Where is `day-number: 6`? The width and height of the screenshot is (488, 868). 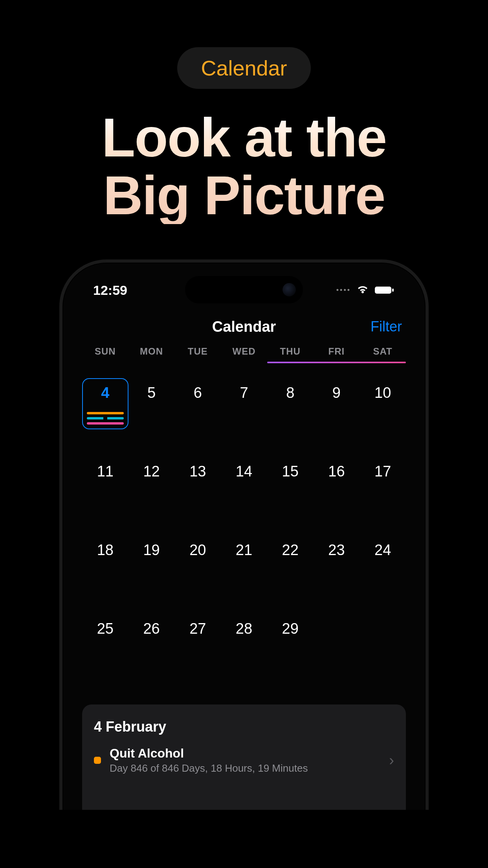 day-number: 6 is located at coordinates (198, 393).